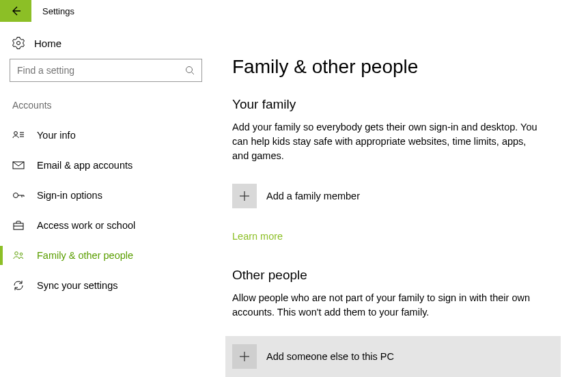 The image size is (588, 377). What do you see at coordinates (18, 43) in the screenshot?
I see `gear-icon` at bounding box center [18, 43].